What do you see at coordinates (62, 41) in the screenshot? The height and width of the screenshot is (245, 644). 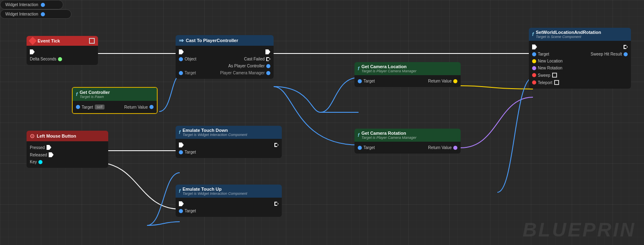 I see `event-tick-header: Event Tick` at bounding box center [62, 41].